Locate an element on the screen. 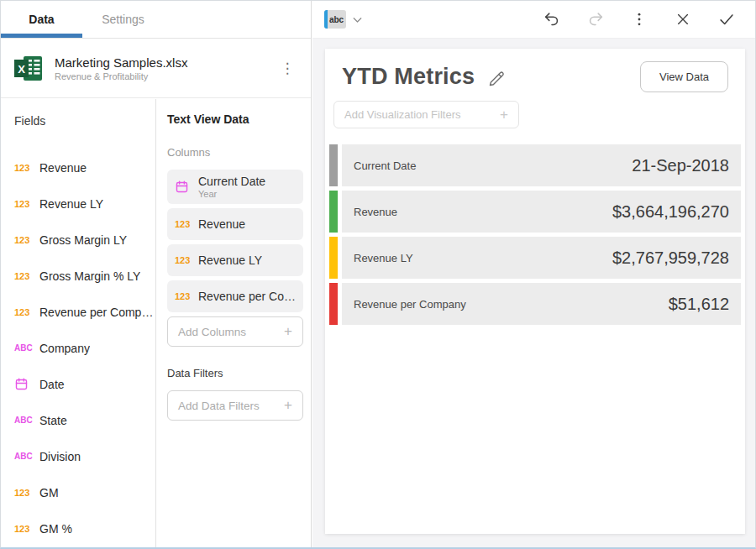  tab-data: Data is located at coordinates (42, 19).